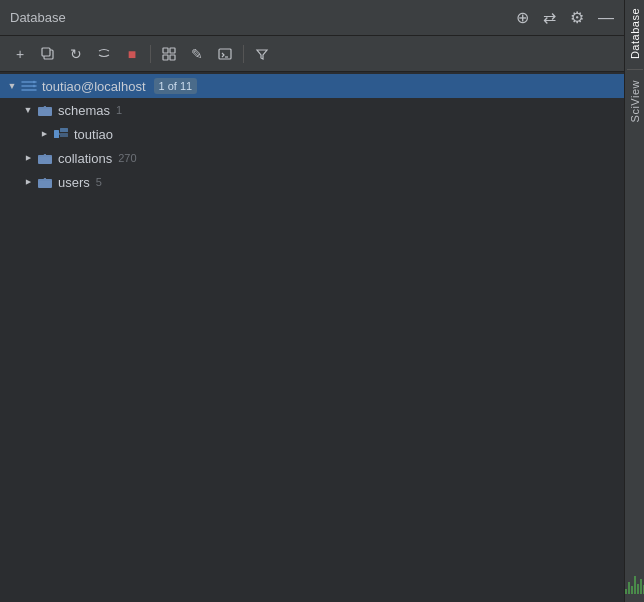 This screenshot has width=644, height=602. What do you see at coordinates (28, 158) in the screenshot?
I see `arrow-collations: ▼` at bounding box center [28, 158].